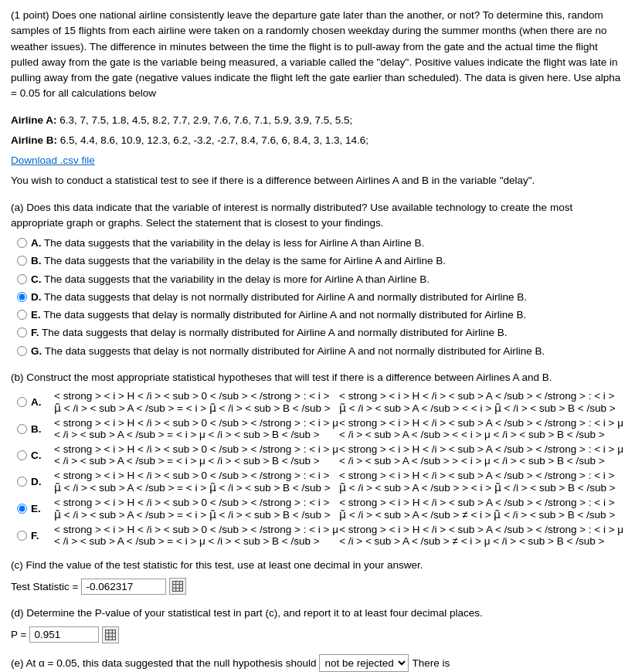  What do you see at coordinates (34, 141) in the screenshot?
I see `airline-b-label: Airline B:` at bounding box center [34, 141].